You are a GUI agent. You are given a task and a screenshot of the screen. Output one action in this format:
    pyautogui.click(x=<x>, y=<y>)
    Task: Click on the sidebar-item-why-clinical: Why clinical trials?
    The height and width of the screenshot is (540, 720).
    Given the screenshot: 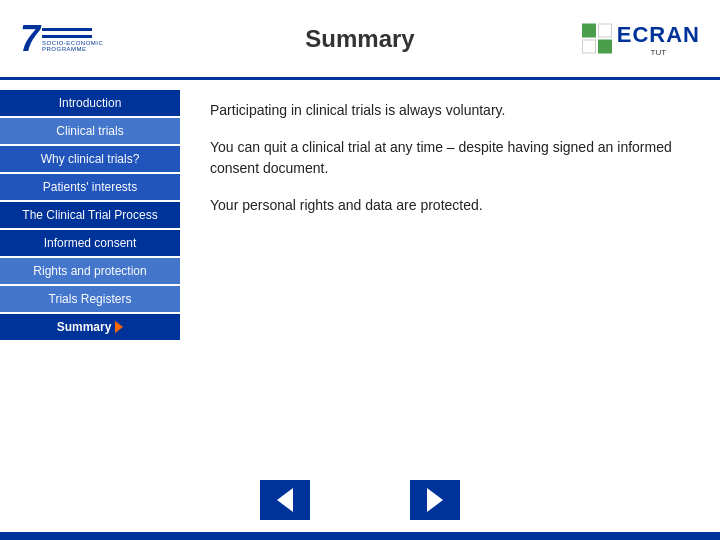 What is the action you would take?
    pyautogui.click(x=90, y=159)
    